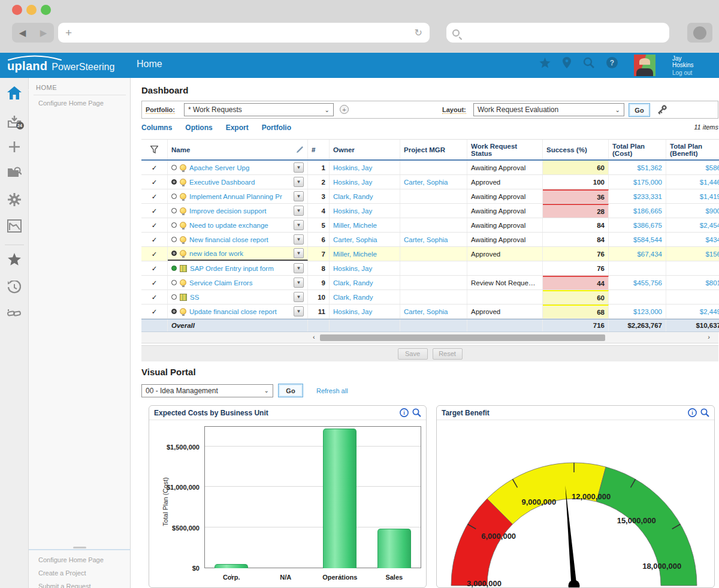 The image size is (719, 588). What do you see at coordinates (558, 32) in the screenshot?
I see `browser-search-input` at bounding box center [558, 32].